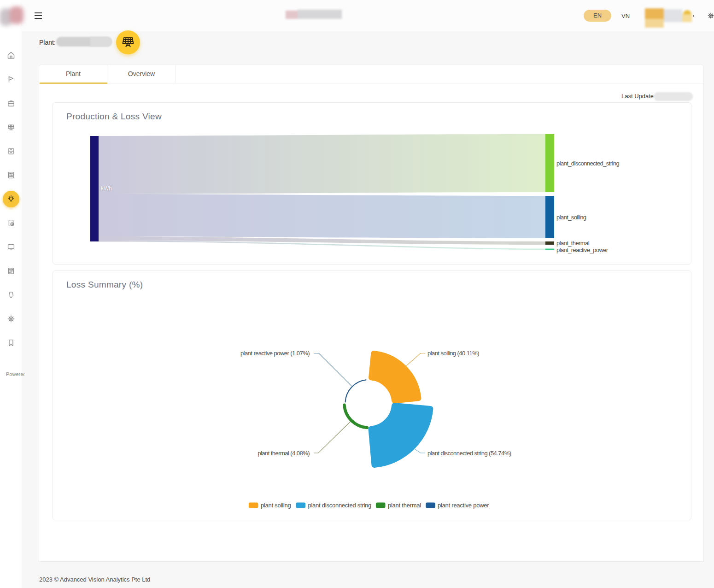 Image resolution: width=714 pixels, height=588 pixels. I want to click on svg-text: plant_soiling, so click(571, 218).